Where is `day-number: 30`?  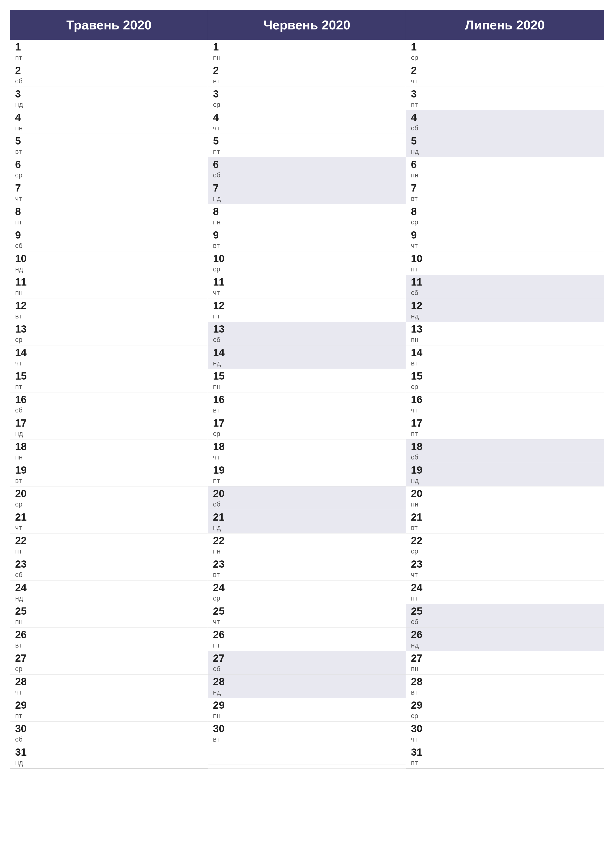 day-number: 30 is located at coordinates (24, 729).